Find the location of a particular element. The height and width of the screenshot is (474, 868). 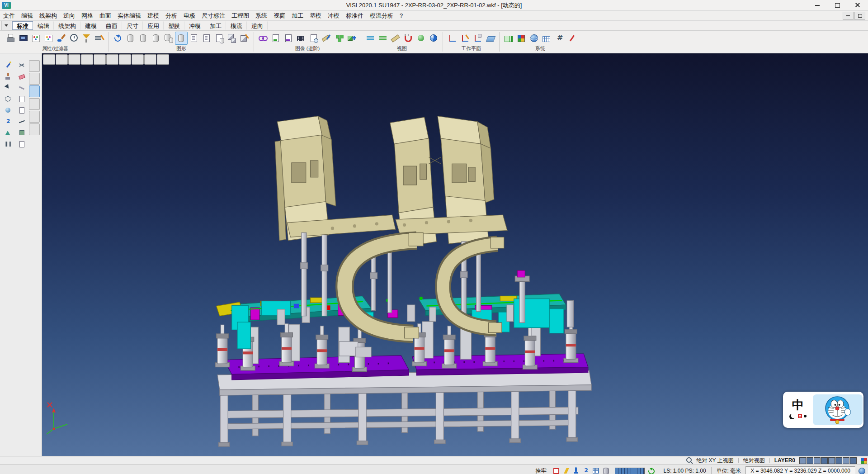

filter-funnel-icon is located at coordinates (87, 38).